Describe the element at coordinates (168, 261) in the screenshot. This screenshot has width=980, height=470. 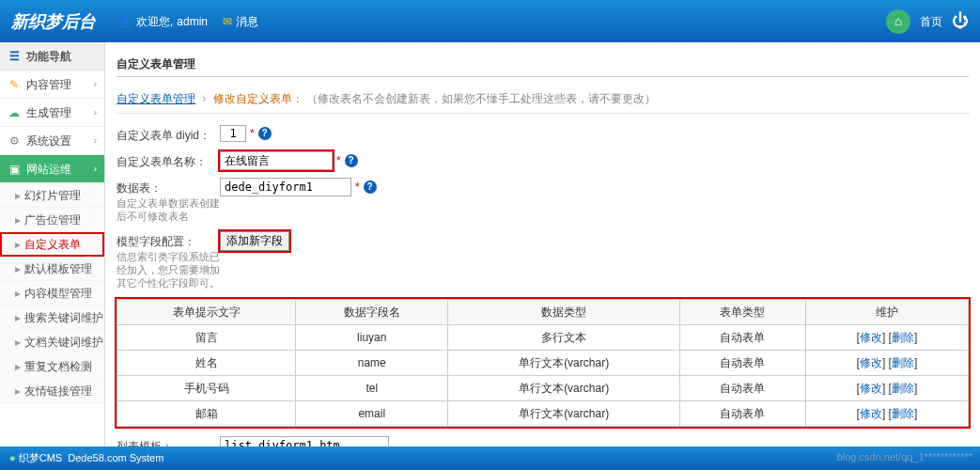
I see `fields-label: 模型字段配置： 信息索引类字段系统已经加入，您只需要增加其它个性化字段即可。` at that location.